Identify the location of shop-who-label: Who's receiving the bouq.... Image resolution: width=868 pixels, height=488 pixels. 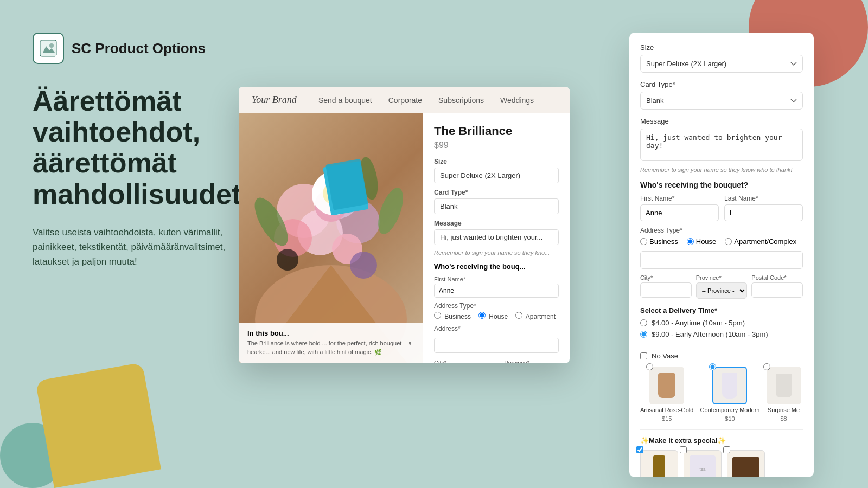
(496, 267).